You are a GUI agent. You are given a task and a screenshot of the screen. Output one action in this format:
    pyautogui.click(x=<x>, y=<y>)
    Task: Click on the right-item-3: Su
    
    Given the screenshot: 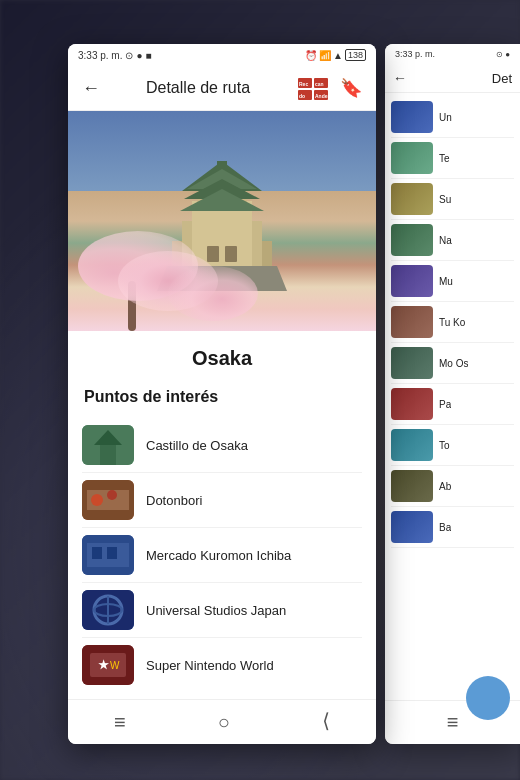 What is the action you would take?
    pyautogui.click(x=452, y=200)
    